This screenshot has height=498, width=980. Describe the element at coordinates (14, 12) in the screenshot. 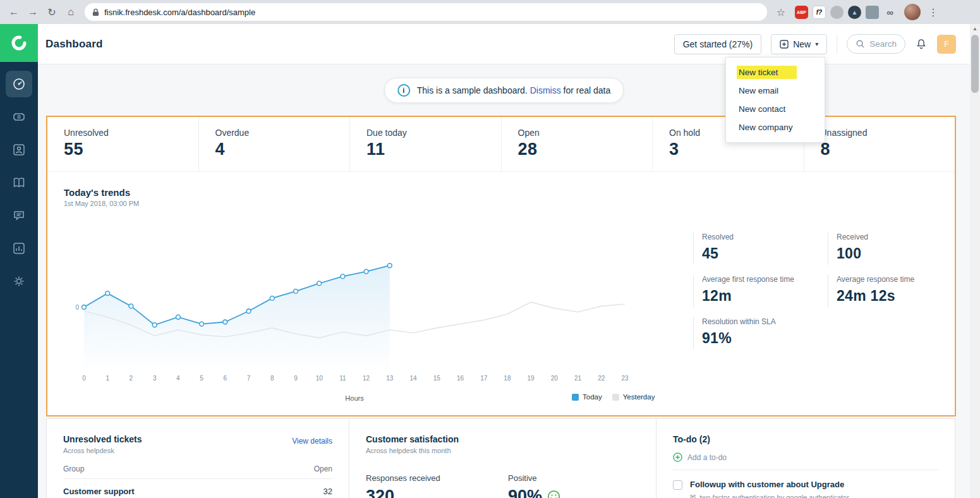

I see `browser-back-button: ←` at that location.